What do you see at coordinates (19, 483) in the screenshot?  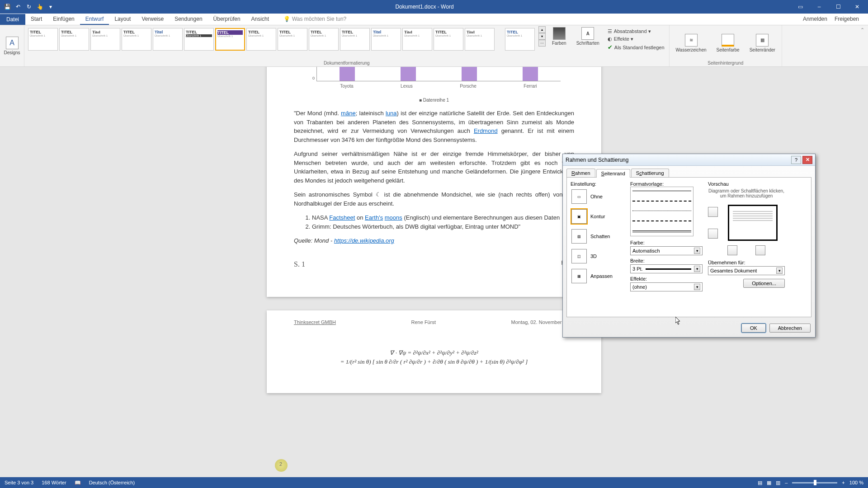 I see `status-page: Seite 3 von 3` at bounding box center [19, 483].